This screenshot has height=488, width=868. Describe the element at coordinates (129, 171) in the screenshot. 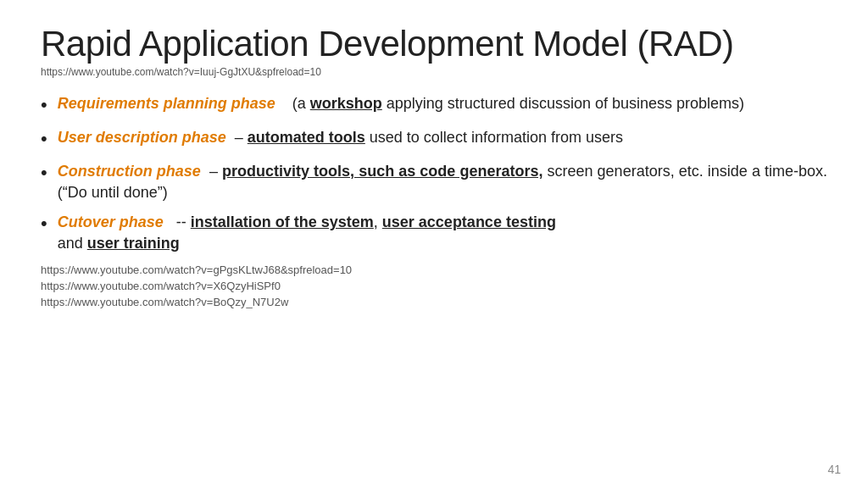

I see `phase-label-construction: Construction phase` at that location.